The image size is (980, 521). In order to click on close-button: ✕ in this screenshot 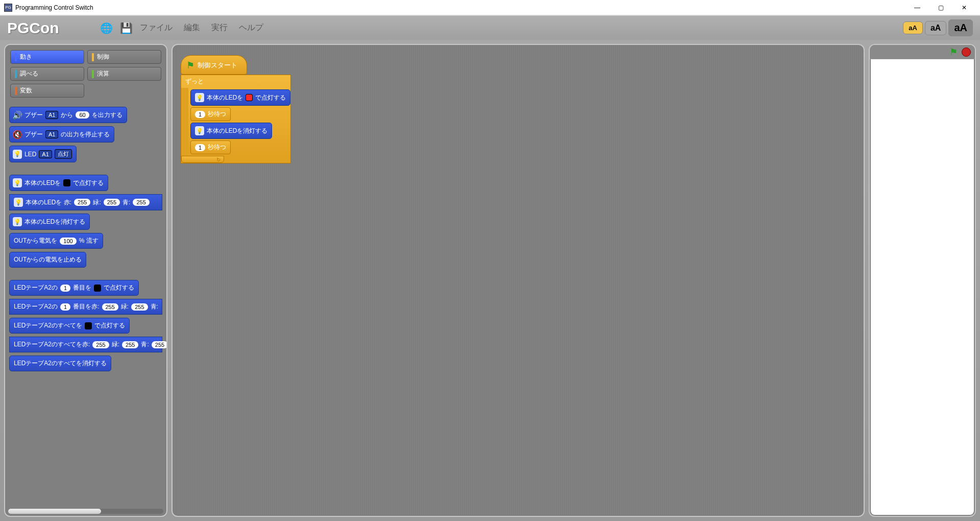, I will do `click(964, 8)`.